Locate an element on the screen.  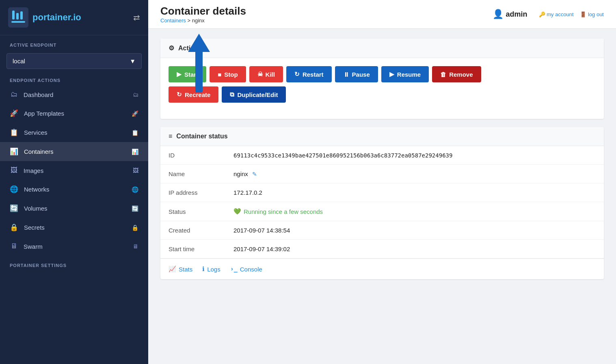
table-row: Status 💚 Running since a few seconds is located at coordinates (382, 212).